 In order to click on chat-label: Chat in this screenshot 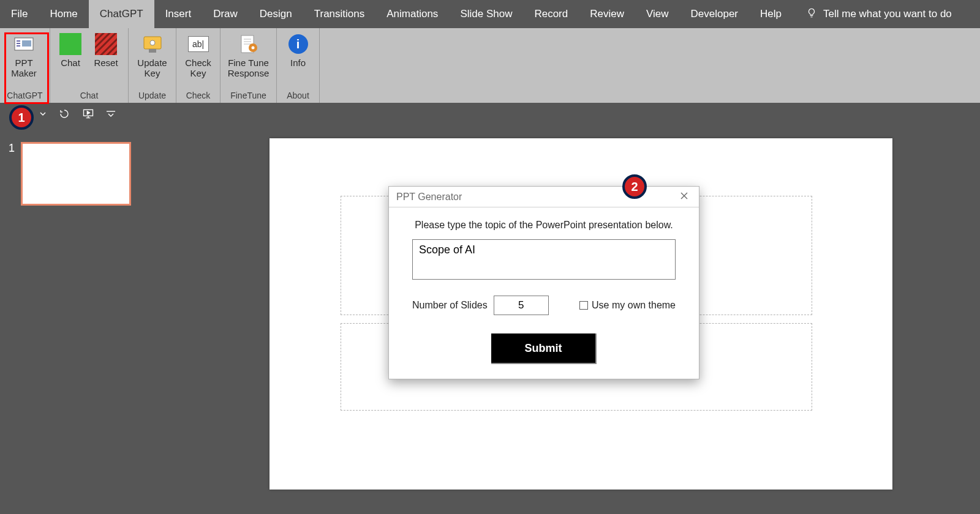, I will do `click(70, 62)`.